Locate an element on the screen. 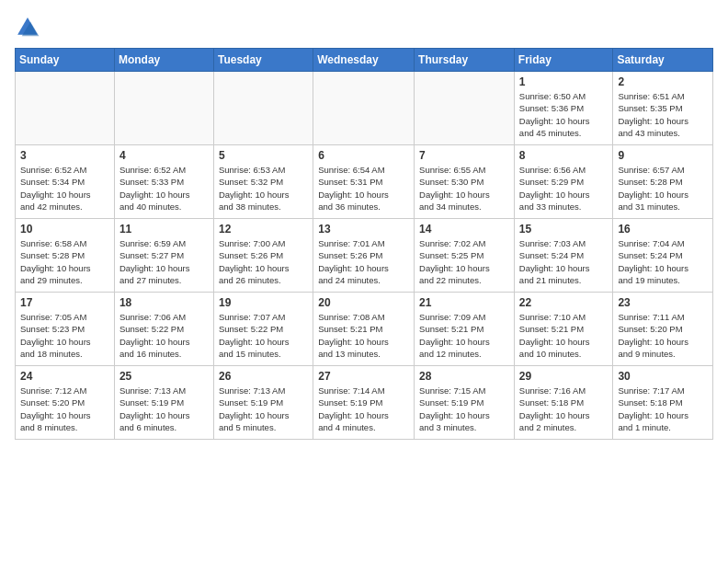  calendar-cell: 10Sunrise: 6:58 AM Sunset: 5:28 PM Dayli… is located at coordinates (65, 256).